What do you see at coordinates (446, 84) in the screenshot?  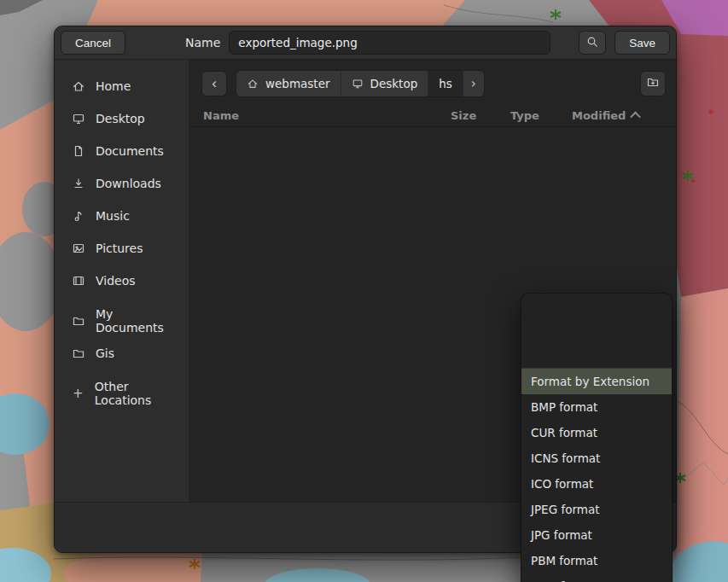 I see `breadcrumb-label: hs` at bounding box center [446, 84].